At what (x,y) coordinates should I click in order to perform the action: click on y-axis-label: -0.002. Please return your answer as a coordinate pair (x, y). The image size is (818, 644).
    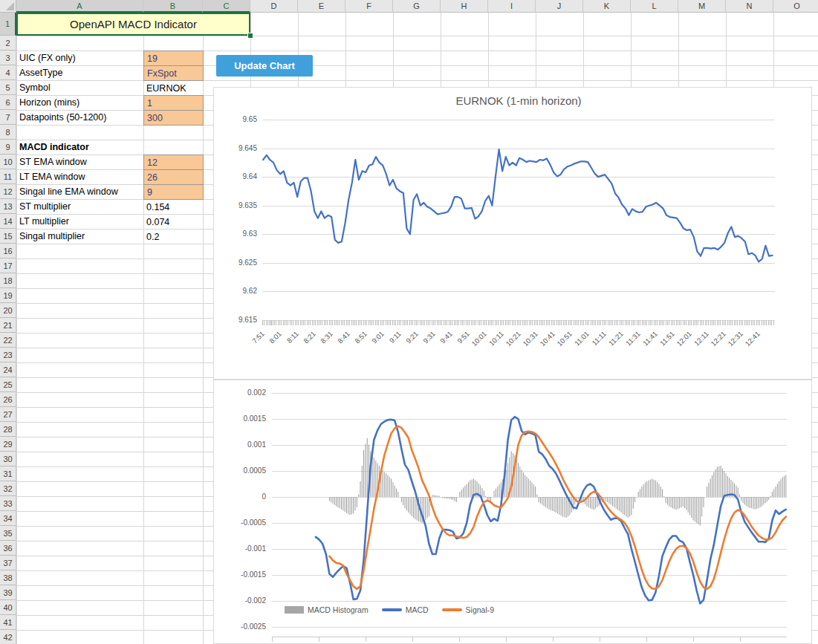
    Looking at the image, I should click on (240, 600).